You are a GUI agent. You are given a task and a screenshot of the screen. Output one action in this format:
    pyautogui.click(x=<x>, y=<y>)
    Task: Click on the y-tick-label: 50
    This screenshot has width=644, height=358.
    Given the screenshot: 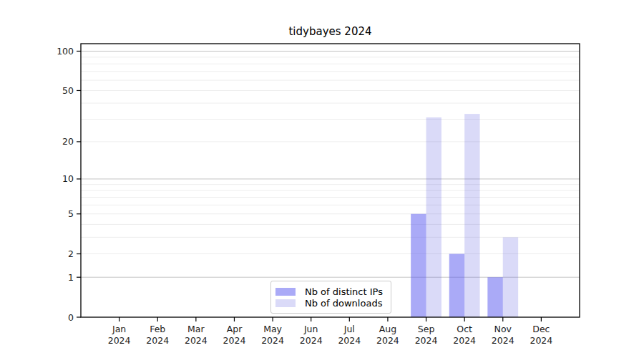 What is the action you would take?
    pyautogui.click(x=68, y=90)
    